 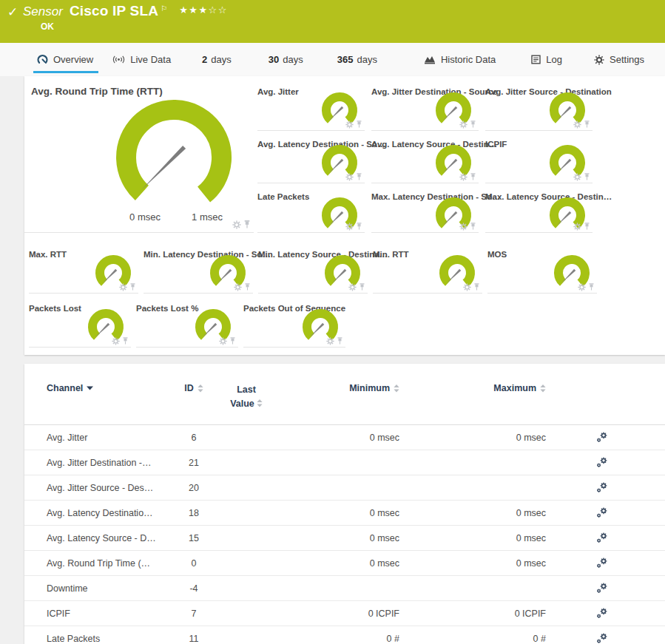 What do you see at coordinates (345, 404) in the screenshot?
I see `table-header-row: Channel ID Last Value Minimum Maximum` at bounding box center [345, 404].